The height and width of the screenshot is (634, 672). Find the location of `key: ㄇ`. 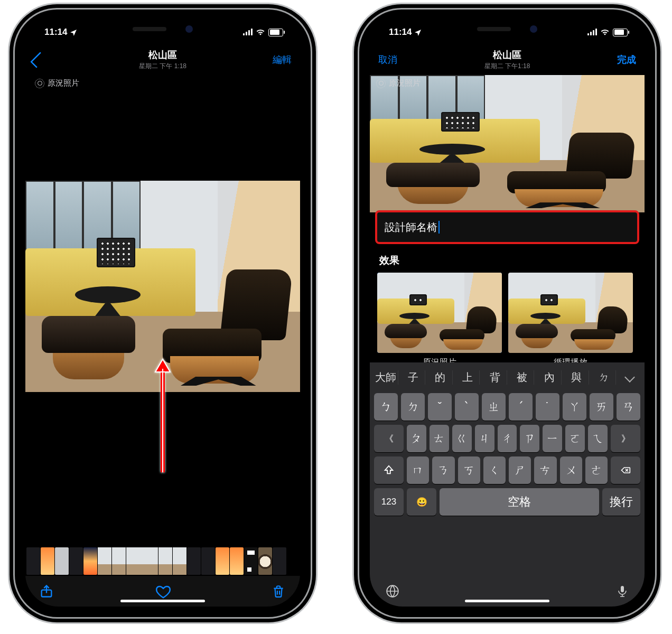

key: ㄇ is located at coordinates (418, 470).